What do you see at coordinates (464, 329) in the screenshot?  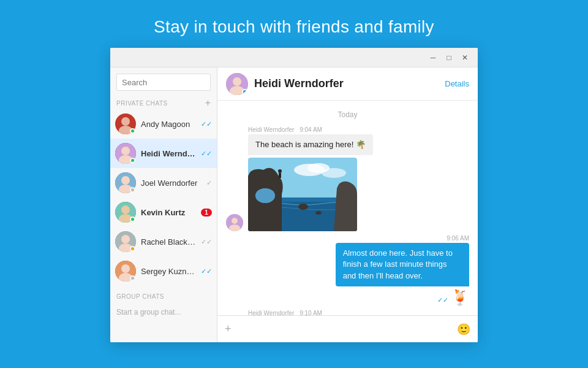 I see `emoji-picker-button: 🙂` at bounding box center [464, 329].